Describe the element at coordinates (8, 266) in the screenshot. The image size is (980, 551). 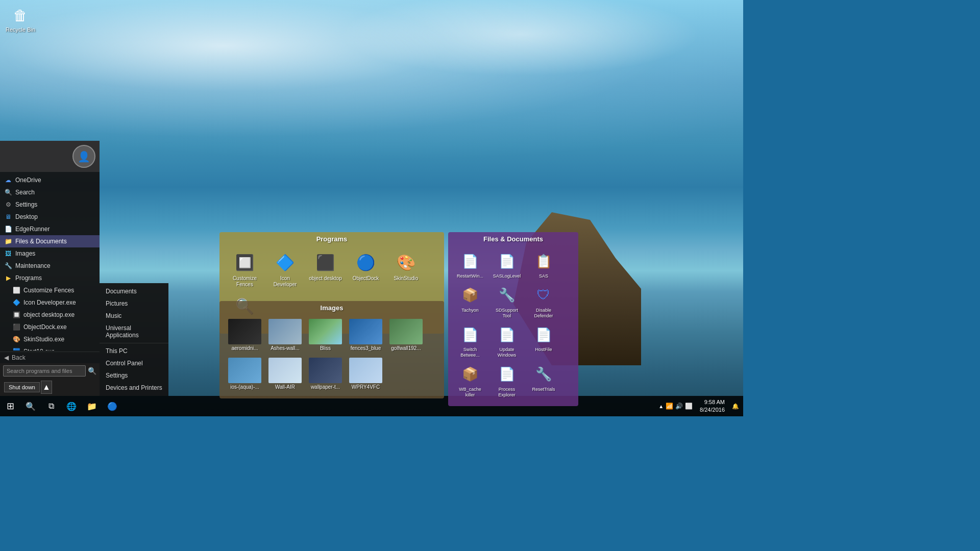
I see `maintenance-icon: 🔧` at that location.